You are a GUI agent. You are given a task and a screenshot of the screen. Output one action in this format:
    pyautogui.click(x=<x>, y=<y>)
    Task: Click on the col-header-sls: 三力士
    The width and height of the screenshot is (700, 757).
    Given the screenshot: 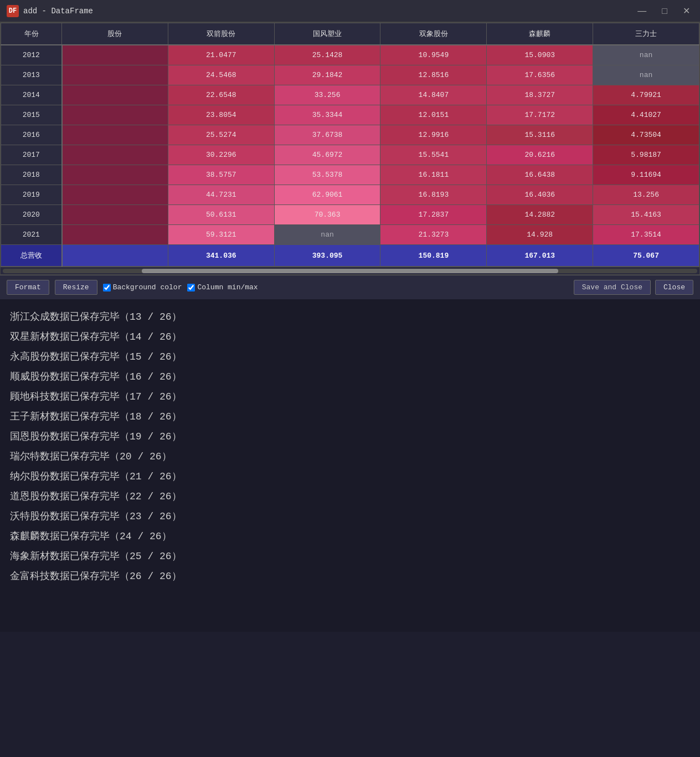 What is the action you would take?
    pyautogui.click(x=646, y=34)
    